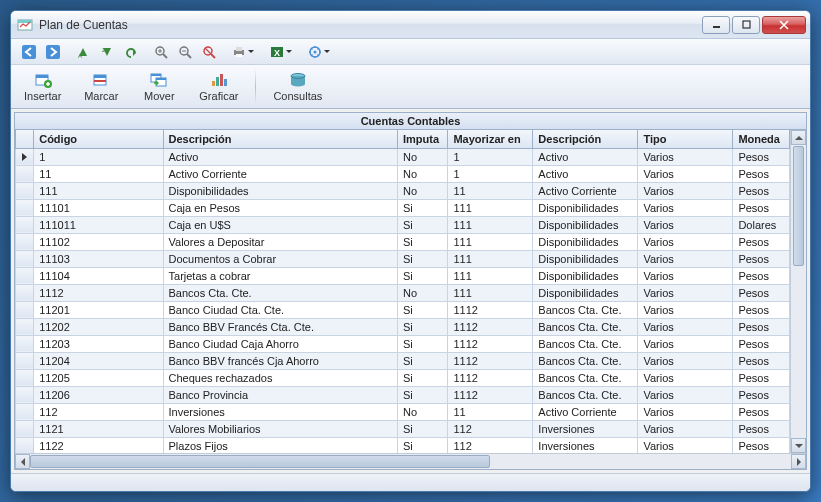 This screenshot has height=502, width=821. What do you see at coordinates (490, 156) in the screenshot?
I see `cell-mayorizar: 1` at bounding box center [490, 156].